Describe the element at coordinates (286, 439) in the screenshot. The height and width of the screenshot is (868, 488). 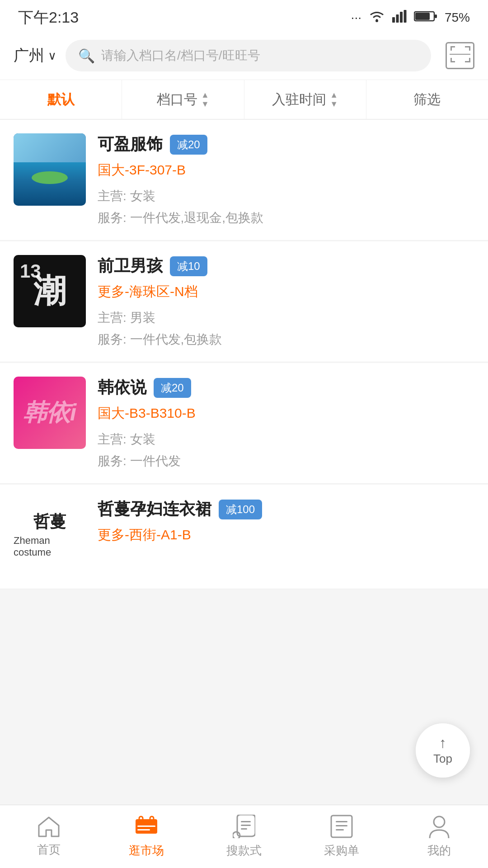
I see `store-main-product-3: 主营: 女装` at that location.